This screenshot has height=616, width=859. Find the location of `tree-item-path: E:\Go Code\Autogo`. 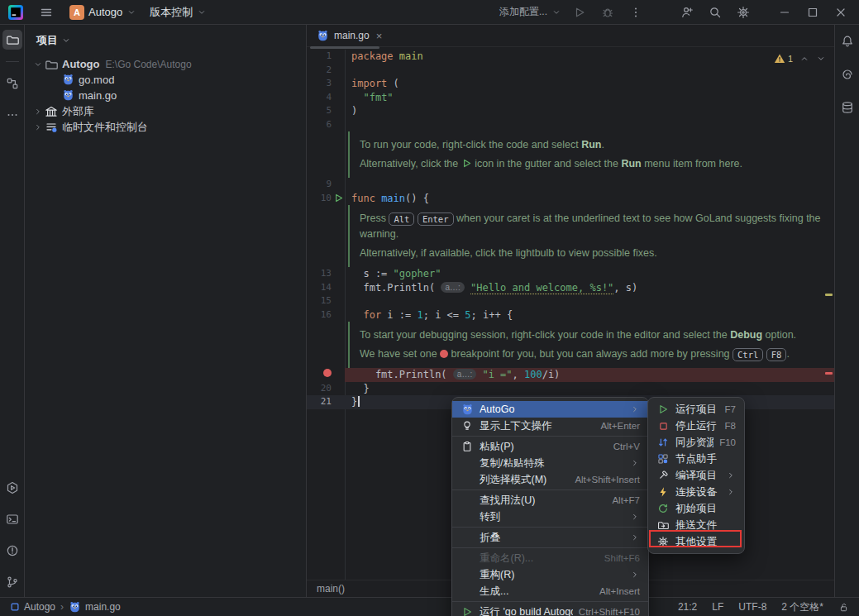

tree-item-path: E:\Go Code\Autogo is located at coordinates (148, 64).